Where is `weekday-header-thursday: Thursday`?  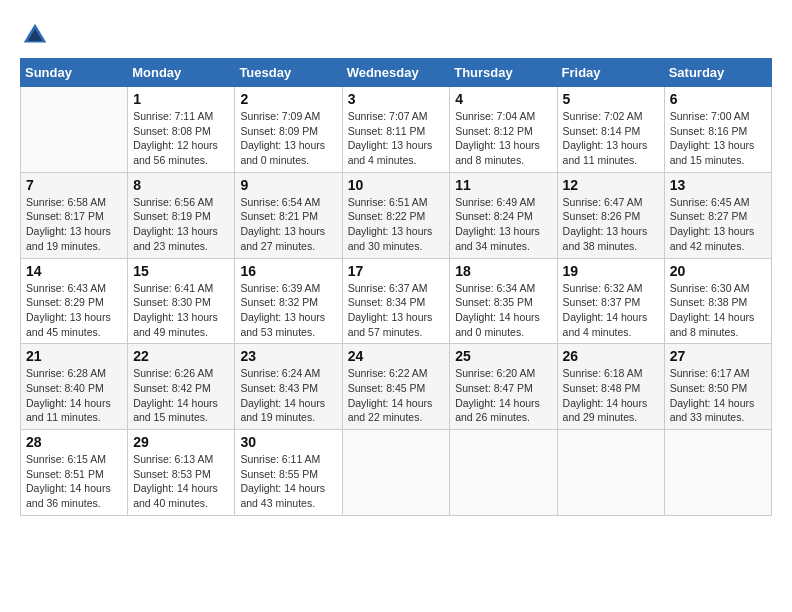 weekday-header-thursday: Thursday is located at coordinates (504, 73).